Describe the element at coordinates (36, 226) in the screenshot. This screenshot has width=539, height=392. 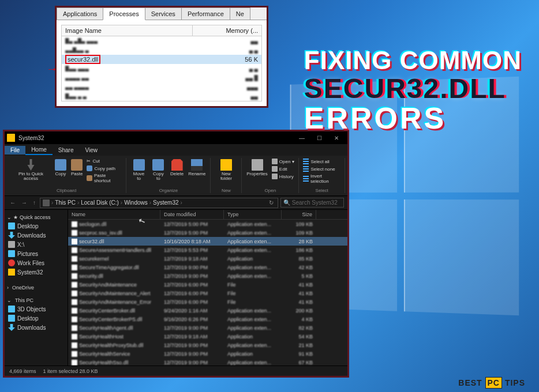
I see `sidebar-item-desktop: Desktop` at that location.